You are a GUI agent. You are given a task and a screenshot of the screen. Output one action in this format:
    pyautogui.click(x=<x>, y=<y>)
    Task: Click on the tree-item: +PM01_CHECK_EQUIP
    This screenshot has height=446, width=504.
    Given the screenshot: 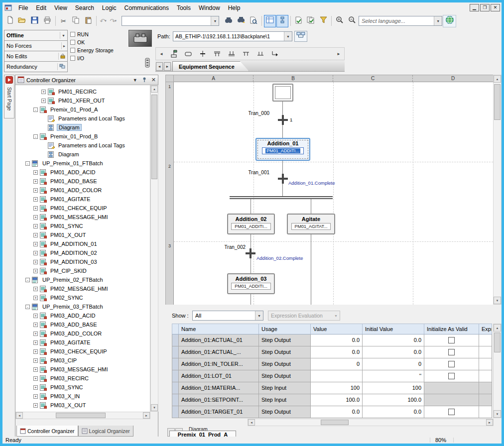 What is the action you would take?
    pyautogui.click(x=83, y=208)
    